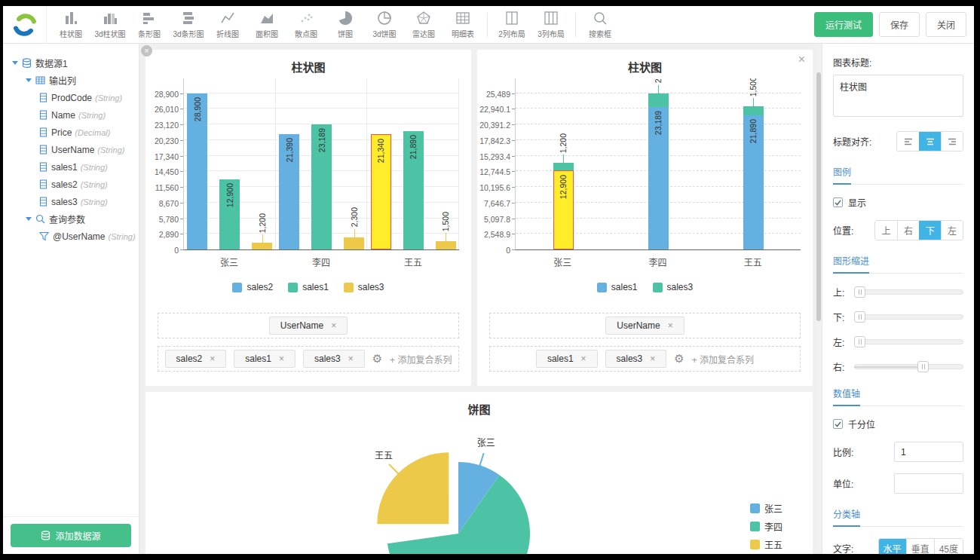 The width and height of the screenshot is (980, 560). What do you see at coordinates (951, 142) in the screenshot?
I see `align-right-button` at bounding box center [951, 142].